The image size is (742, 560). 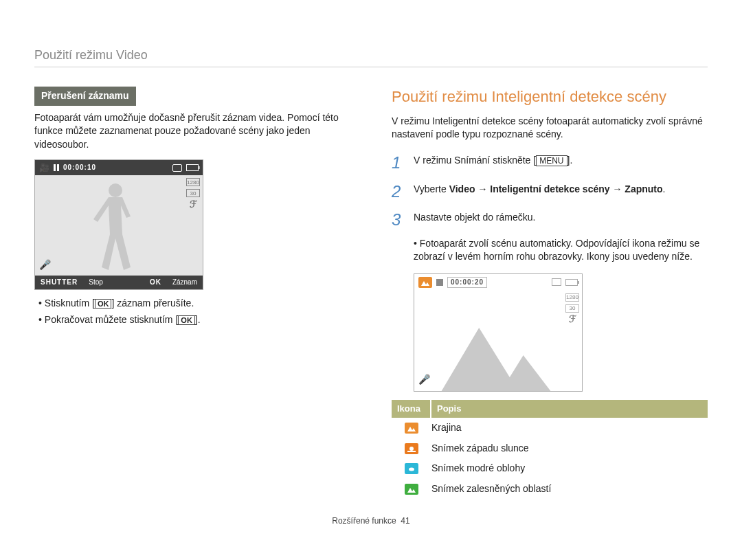 I want to click on step-2: 2 Vyberte Video → Inteligentní detekce s…, so click(x=550, y=192).